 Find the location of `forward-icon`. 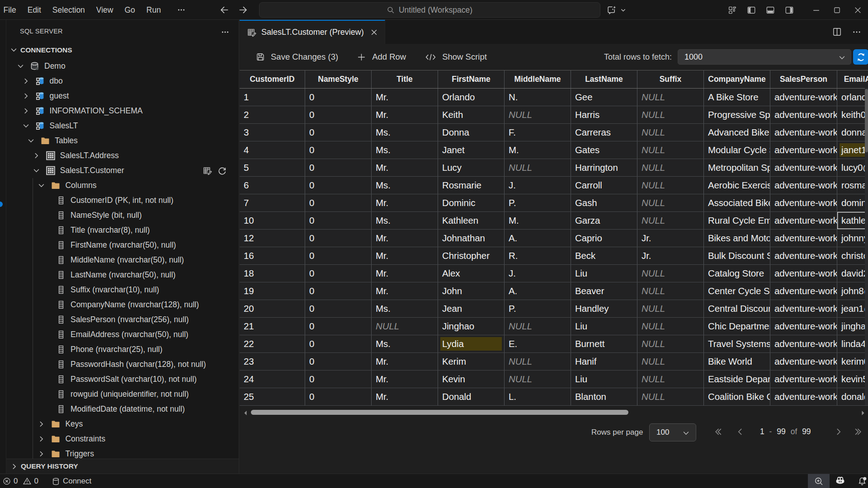

forward-icon is located at coordinates (243, 10).